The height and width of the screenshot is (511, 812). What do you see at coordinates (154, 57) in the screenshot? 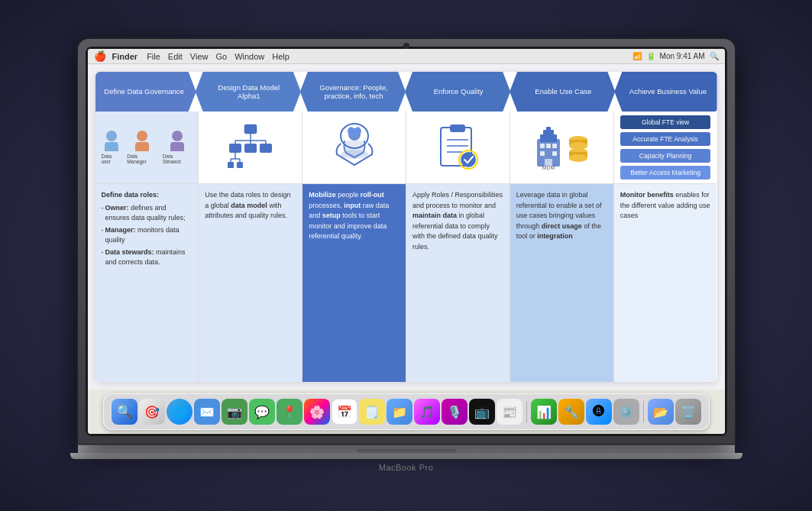
I see `menu-file: File` at bounding box center [154, 57].